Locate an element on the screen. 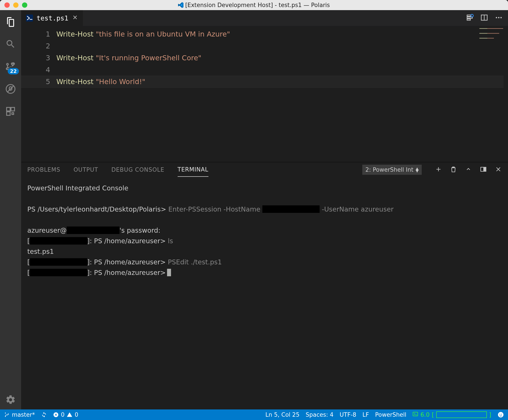 The image size is (508, 420). terminal-line: []: PS /home/azureuser> PSEdit ./test.ps… is located at coordinates (265, 262).